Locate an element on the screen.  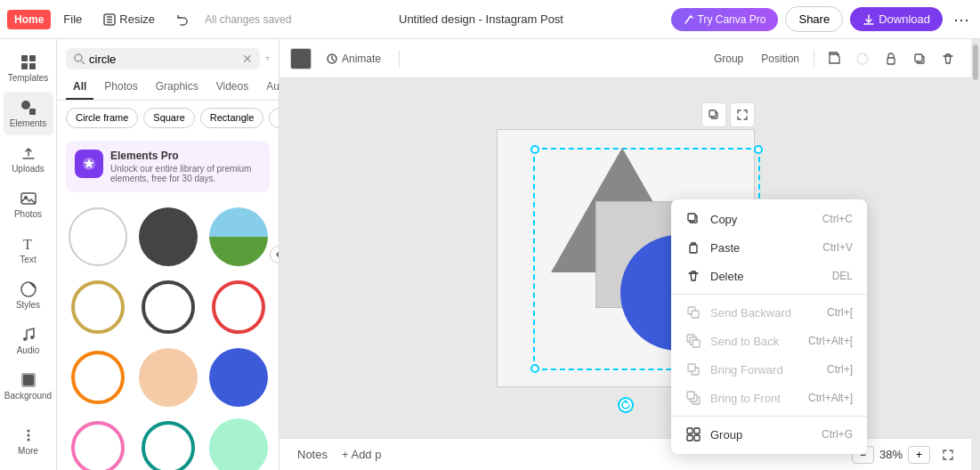
file-menu: File is located at coordinates (73, 20).